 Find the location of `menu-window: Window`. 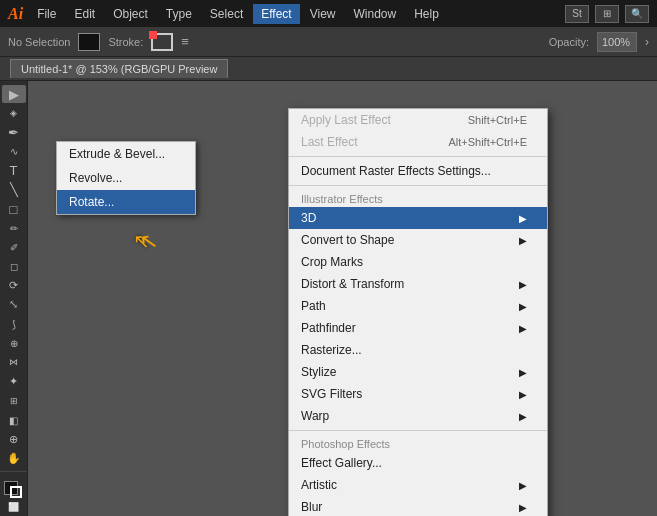

menu-window: Window is located at coordinates (374, 14).